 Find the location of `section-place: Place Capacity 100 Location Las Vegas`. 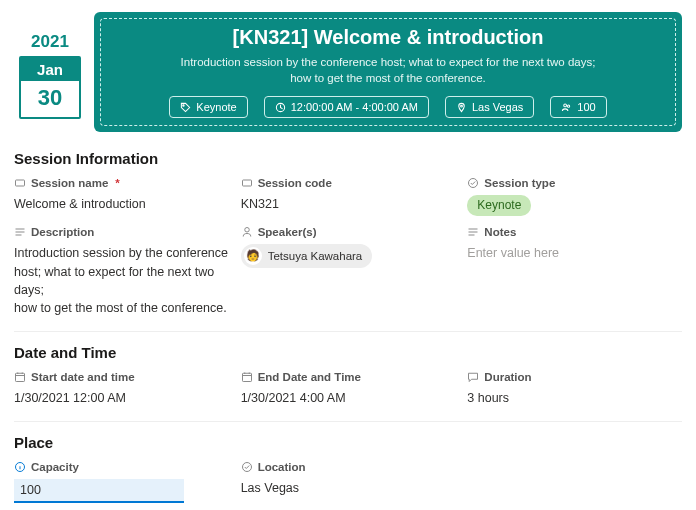

section-place: Place Capacity 100 Location Las Vegas is located at coordinates (348, 468).